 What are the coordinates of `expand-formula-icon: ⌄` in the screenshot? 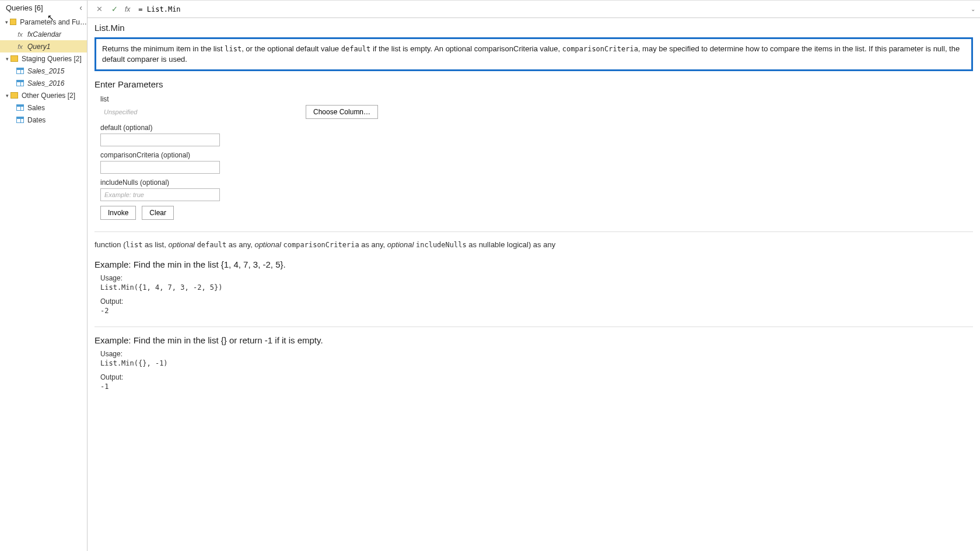 It's located at (973, 9).